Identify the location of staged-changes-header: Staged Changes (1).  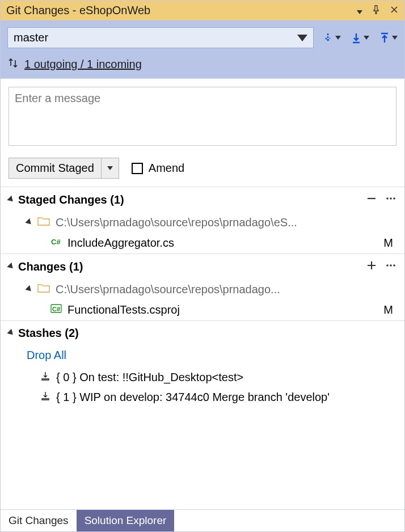
(202, 200).